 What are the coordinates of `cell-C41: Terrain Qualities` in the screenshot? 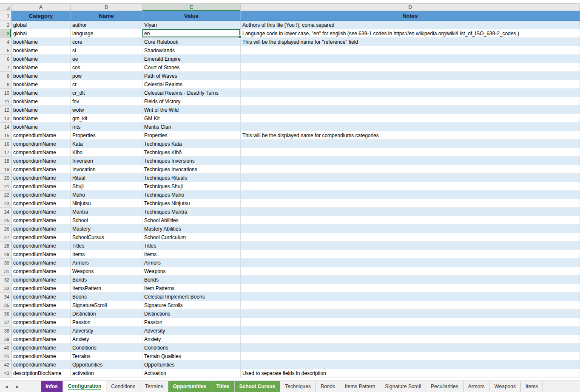 It's located at (191, 356).